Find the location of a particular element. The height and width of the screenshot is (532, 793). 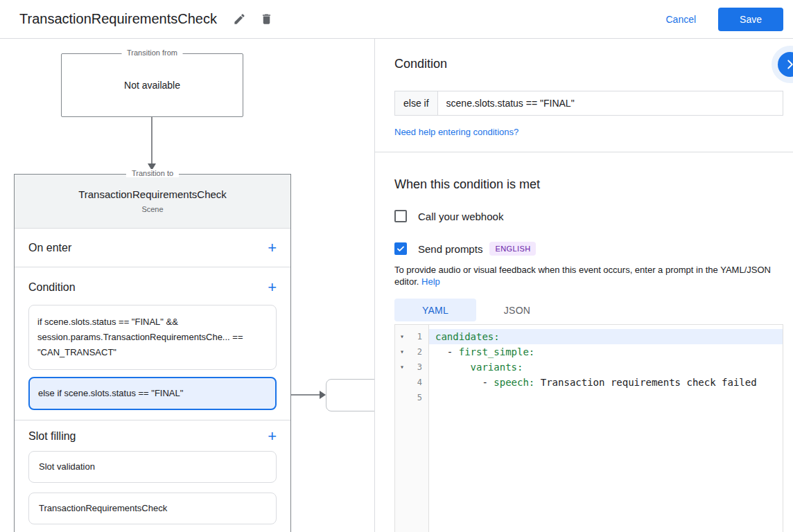

condition-expression-row: else if is located at coordinates (589, 103).